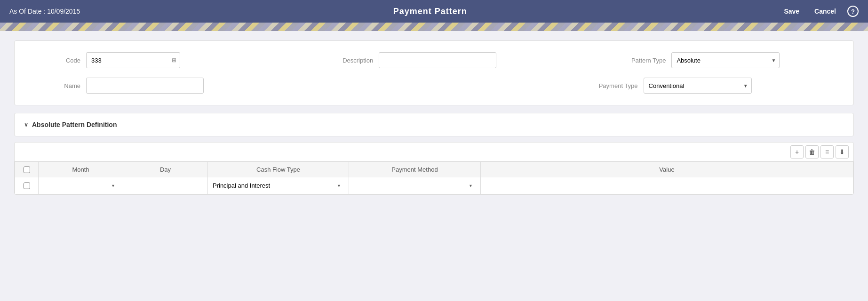 This screenshot has height=301, width=868. What do you see at coordinates (347, 60) in the screenshot?
I see `description-label: Description` at bounding box center [347, 60].